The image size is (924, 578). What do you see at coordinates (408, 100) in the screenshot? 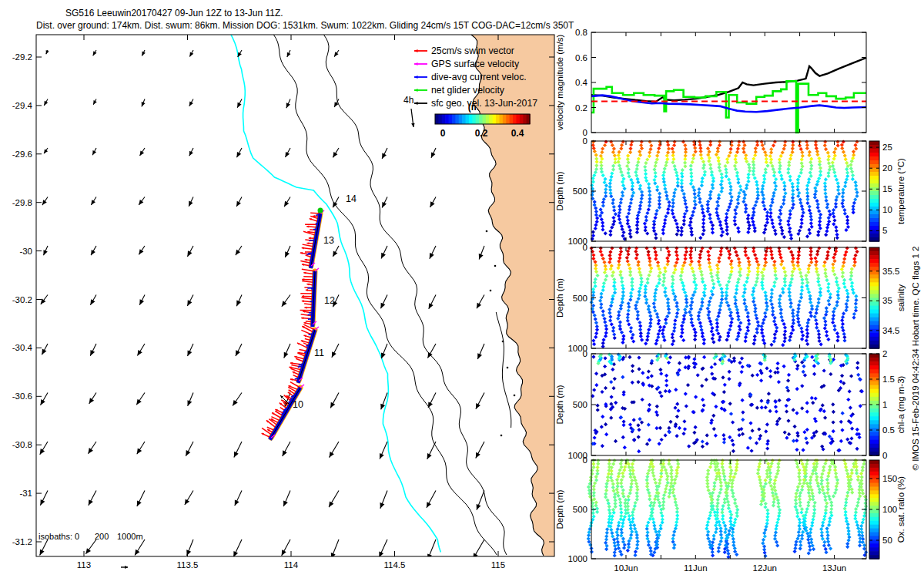
I see `map-scale-label: 4h` at bounding box center [408, 100].